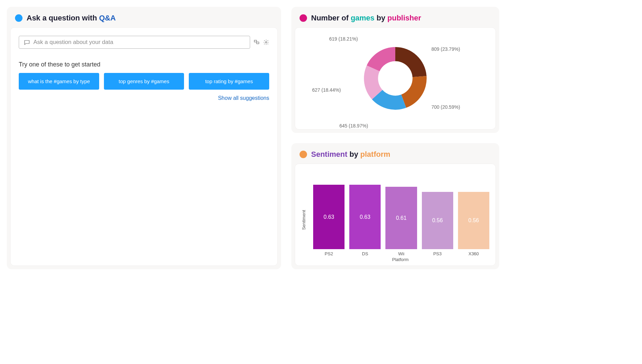  I want to click on suggestion-pill-1: what is the #games by type, so click(59, 81).